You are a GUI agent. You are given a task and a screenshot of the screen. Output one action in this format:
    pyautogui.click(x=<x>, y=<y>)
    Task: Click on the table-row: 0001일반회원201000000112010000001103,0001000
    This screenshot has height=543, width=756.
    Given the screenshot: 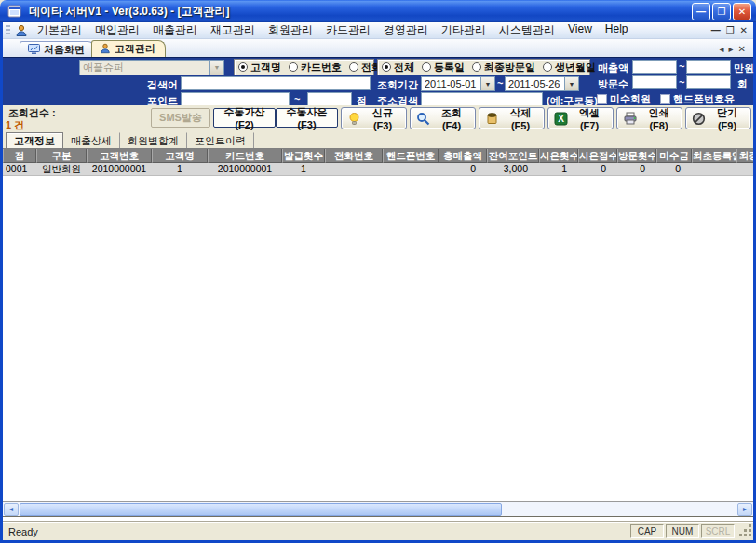 What is the action you would take?
    pyautogui.click(x=378, y=170)
    